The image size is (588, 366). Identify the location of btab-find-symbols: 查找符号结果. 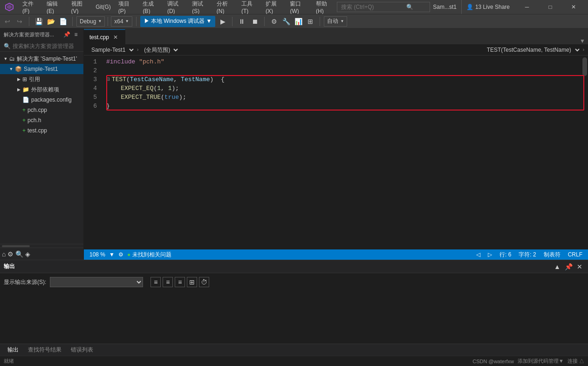
(45, 350).